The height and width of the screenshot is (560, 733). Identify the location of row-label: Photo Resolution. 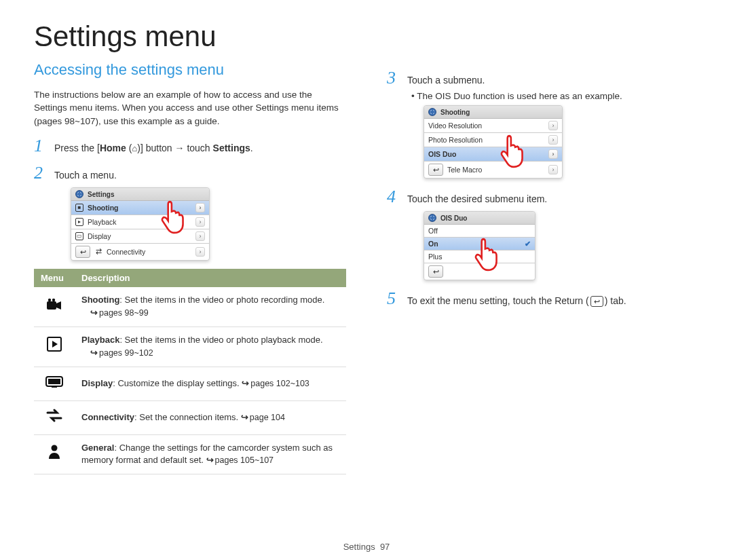
(455, 140).